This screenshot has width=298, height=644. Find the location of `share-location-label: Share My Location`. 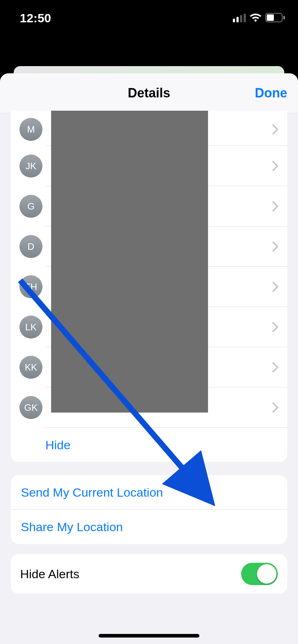

share-location-label: Share My Location is located at coordinates (72, 527).